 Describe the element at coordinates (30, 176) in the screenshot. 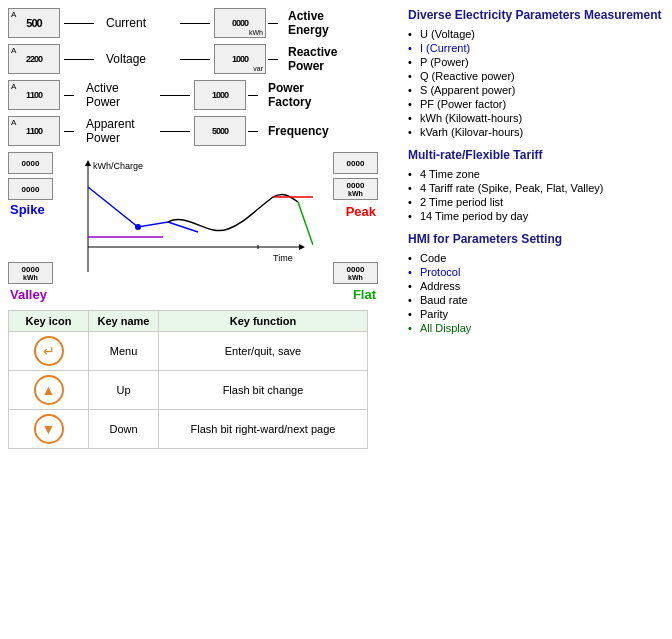

I see `chart-left-meters: 0000 0000` at that location.